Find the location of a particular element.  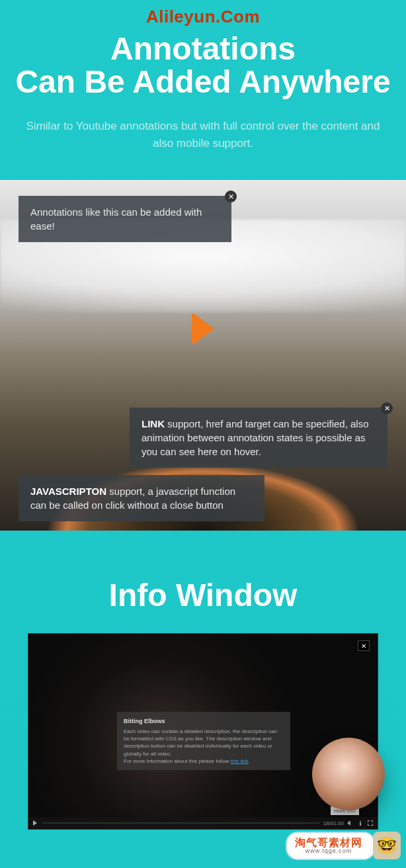

video-description-title: Bitting Elbows is located at coordinates (204, 721).